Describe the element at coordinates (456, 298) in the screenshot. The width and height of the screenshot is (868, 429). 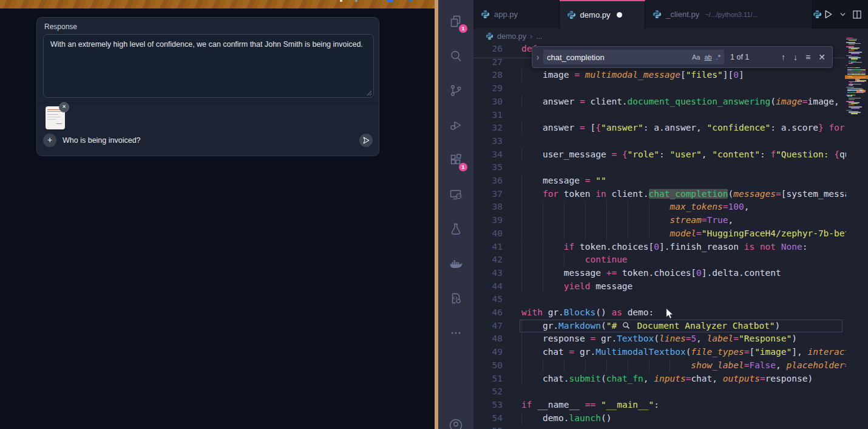
I see `activity-code-runner` at that location.